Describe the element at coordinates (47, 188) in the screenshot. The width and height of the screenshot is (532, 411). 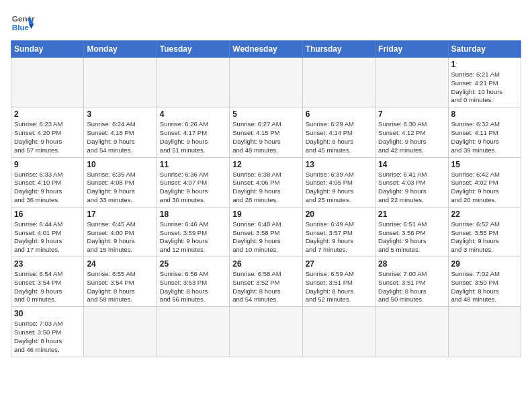
I see `day-info: Sunrise: 6:33 AM Sunset: 4:10 PM Dayligh…` at that location.